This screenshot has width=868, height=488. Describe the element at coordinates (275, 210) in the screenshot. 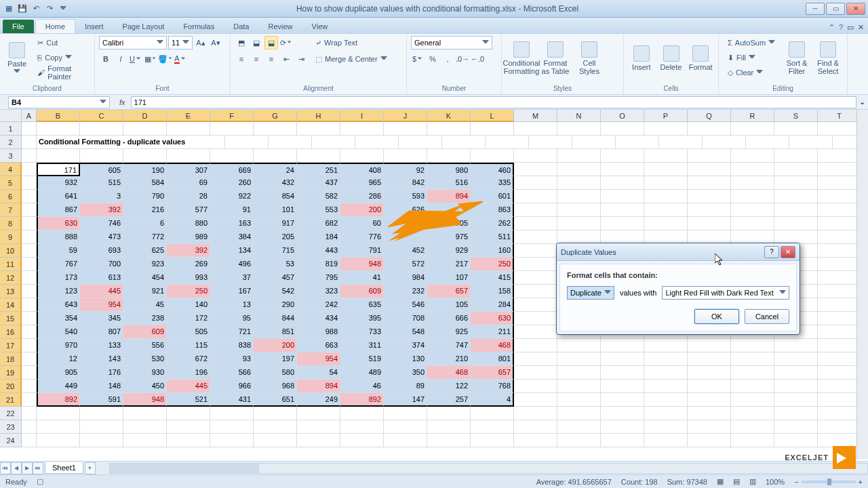

I see `cell: 101` at that location.